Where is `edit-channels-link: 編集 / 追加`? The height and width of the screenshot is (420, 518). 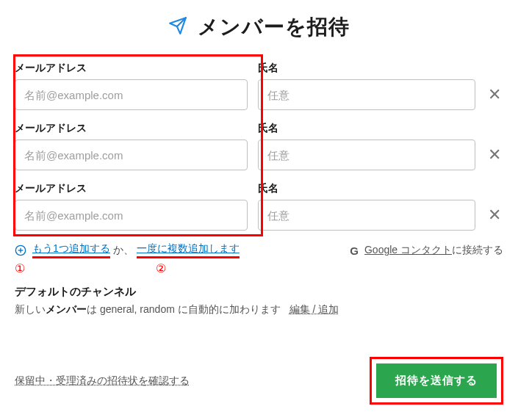 edit-channels-link: 編集 / 追加 is located at coordinates (314, 309).